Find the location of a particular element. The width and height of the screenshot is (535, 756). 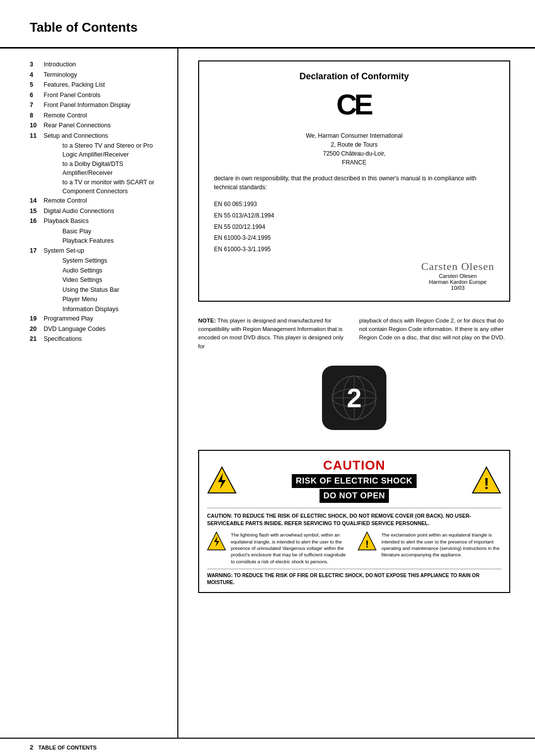

caution-icons-row: The lightning flash with arrowhead symbo… is located at coordinates (354, 548).